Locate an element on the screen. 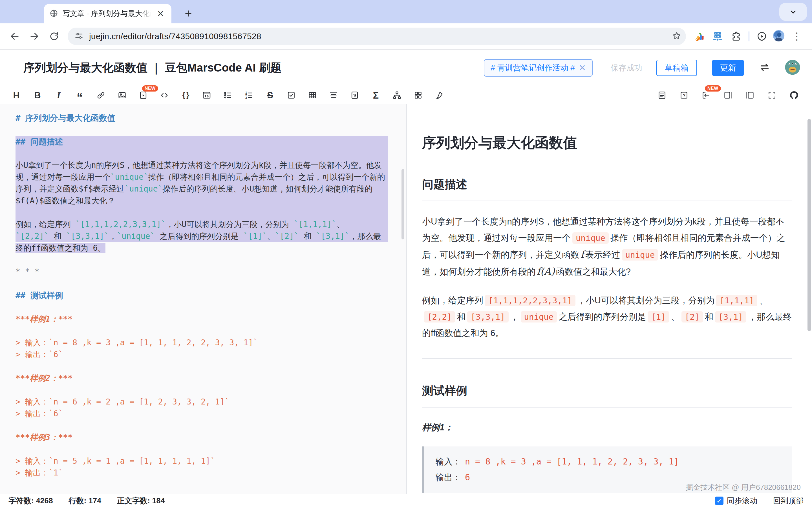  strikethrough-icon: S is located at coordinates (270, 95).